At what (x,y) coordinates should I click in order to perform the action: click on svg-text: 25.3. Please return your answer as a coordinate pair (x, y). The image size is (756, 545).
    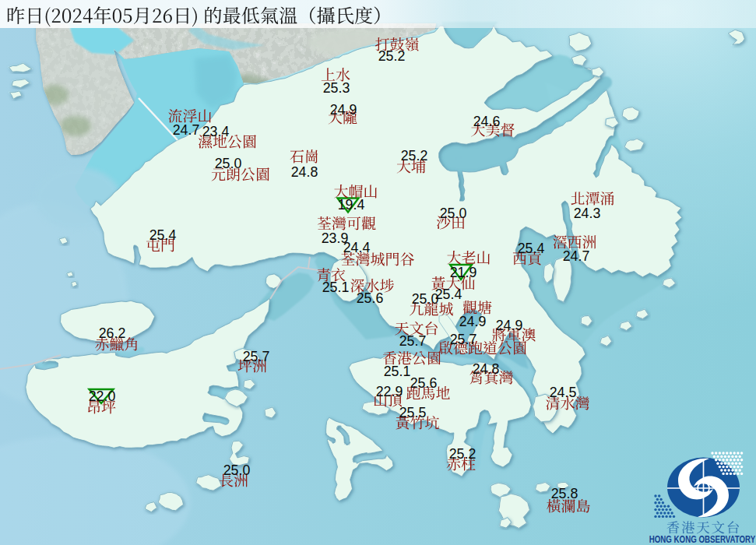
    Looking at the image, I should click on (336, 88).